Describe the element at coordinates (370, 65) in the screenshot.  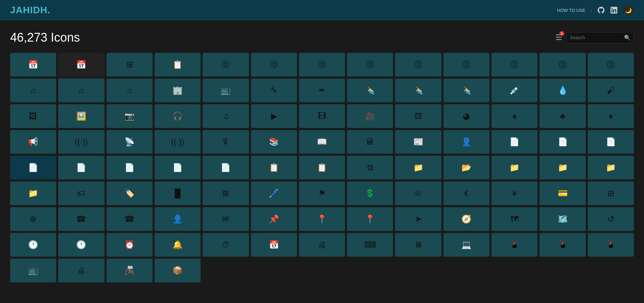
I see `zero-alt2-icon: ⓪` at that location.